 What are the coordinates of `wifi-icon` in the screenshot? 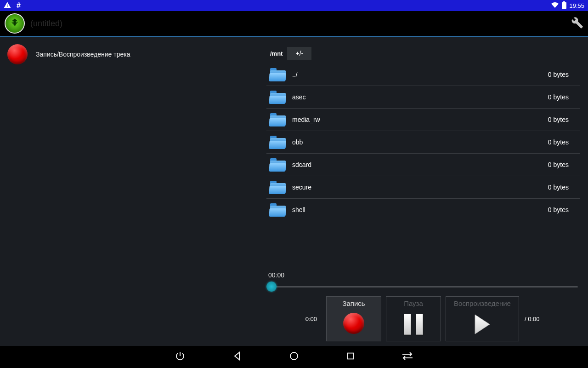 It's located at (555, 6).